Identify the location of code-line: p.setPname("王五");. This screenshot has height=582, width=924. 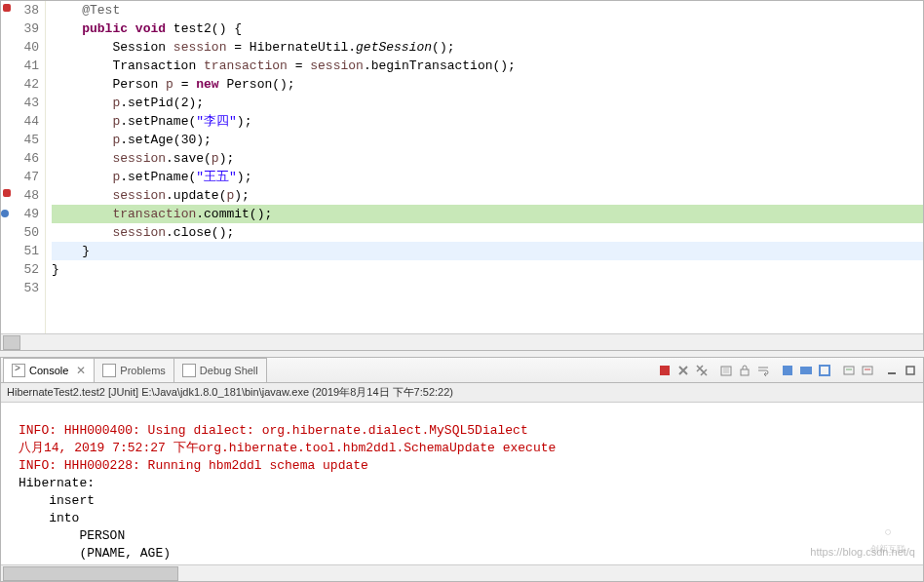
(487, 177).